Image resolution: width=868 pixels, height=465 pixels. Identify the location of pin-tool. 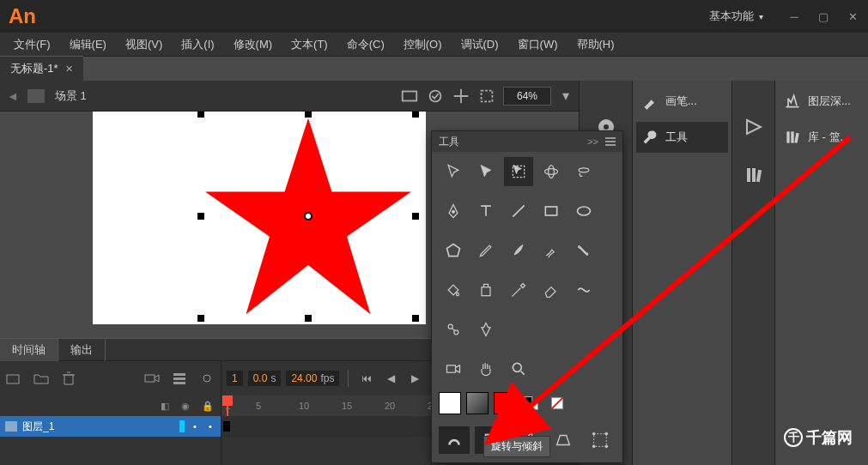
(486, 329).